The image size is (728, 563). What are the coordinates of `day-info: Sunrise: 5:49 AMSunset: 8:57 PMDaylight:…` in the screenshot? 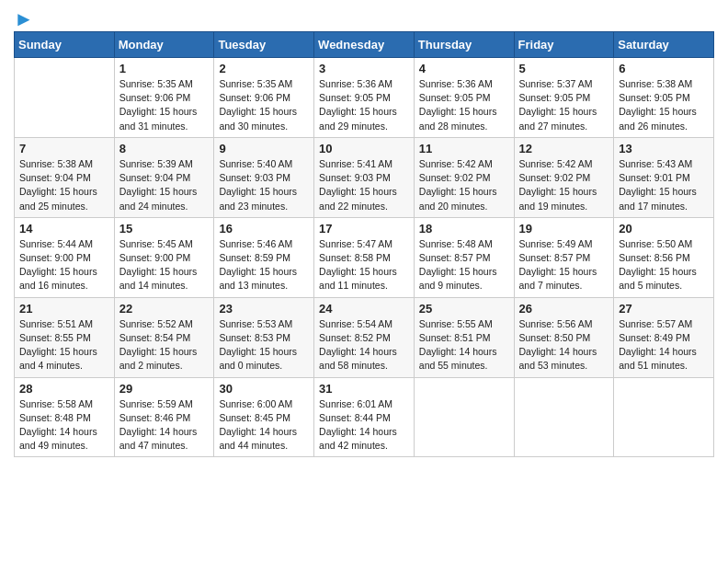 It's located at (564, 265).